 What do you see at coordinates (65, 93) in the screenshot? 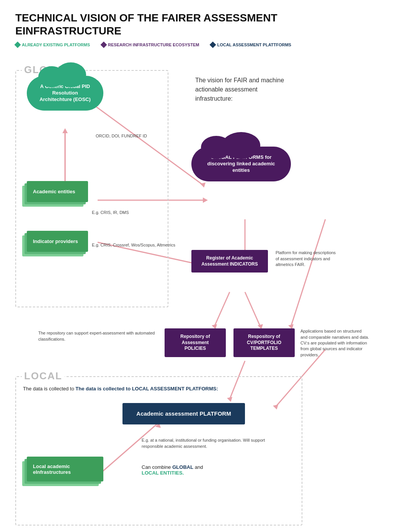
I see `green-cloud: A Generic Global PID Resolution Architec…` at bounding box center [65, 93].